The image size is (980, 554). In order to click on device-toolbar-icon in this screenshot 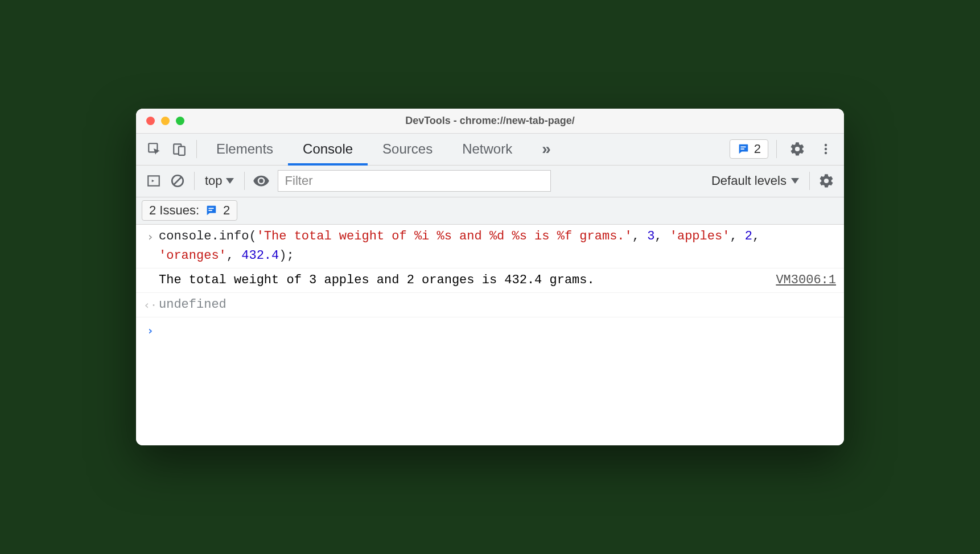, I will do `click(179, 149)`.